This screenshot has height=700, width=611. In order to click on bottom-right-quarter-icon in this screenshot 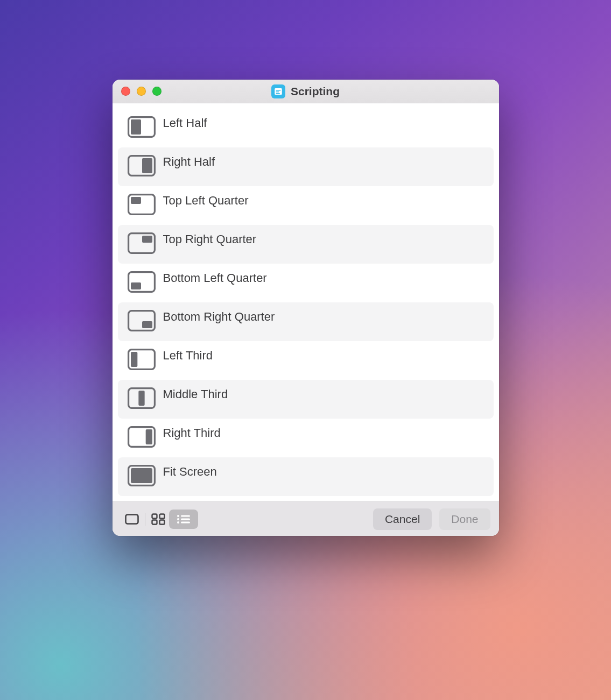, I will do `click(145, 322)`.